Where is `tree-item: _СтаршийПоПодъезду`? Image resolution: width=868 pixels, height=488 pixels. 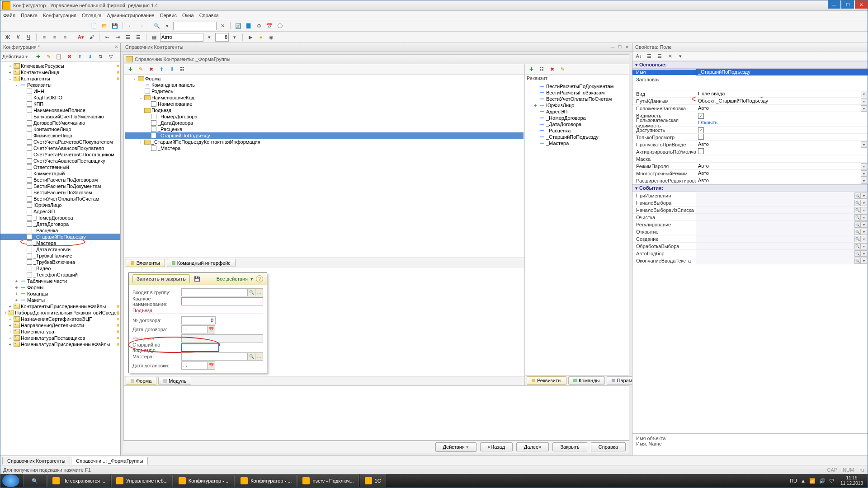
tree-item: _СтаршийПоПодъезду is located at coordinates (324, 136).